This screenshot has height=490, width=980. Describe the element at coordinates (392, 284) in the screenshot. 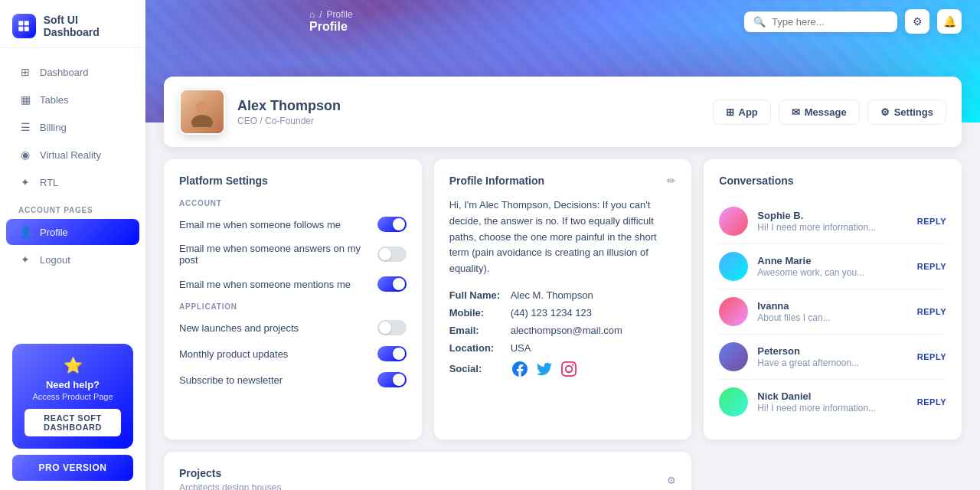

I see `toggle-mentions` at that location.